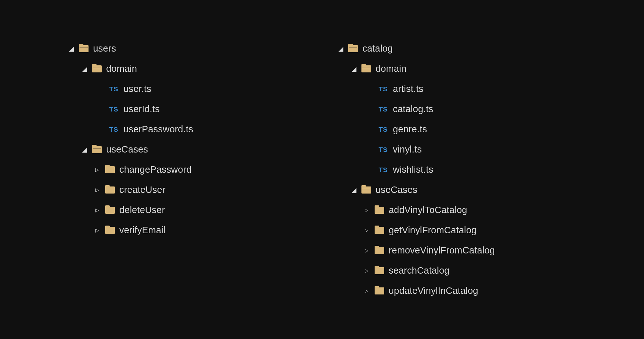 This screenshot has width=644, height=339. What do you see at coordinates (137, 89) in the screenshot?
I see `file-label: user.ts` at bounding box center [137, 89].